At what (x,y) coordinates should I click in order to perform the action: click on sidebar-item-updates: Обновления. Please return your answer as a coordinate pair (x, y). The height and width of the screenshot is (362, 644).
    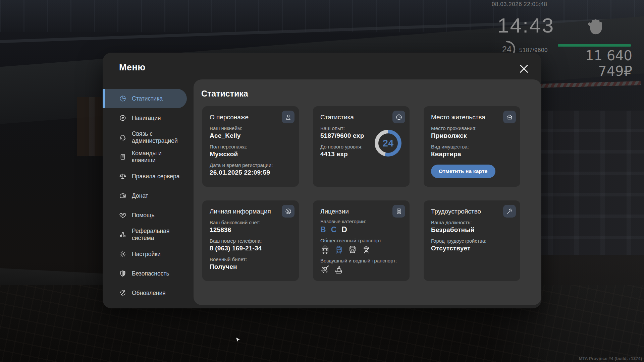
    Looking at the image, I should click on (147, 293).